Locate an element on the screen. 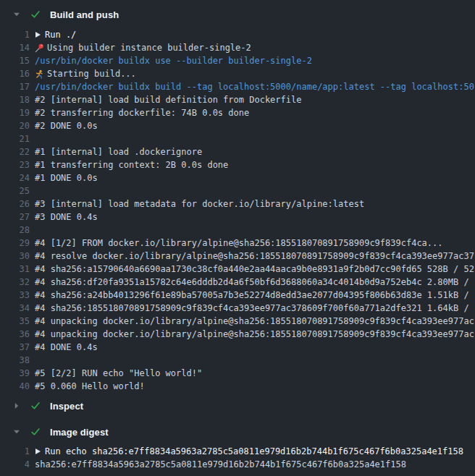 The image size is (475, 476). line-number: 39 is located at coordinates (14, 373).